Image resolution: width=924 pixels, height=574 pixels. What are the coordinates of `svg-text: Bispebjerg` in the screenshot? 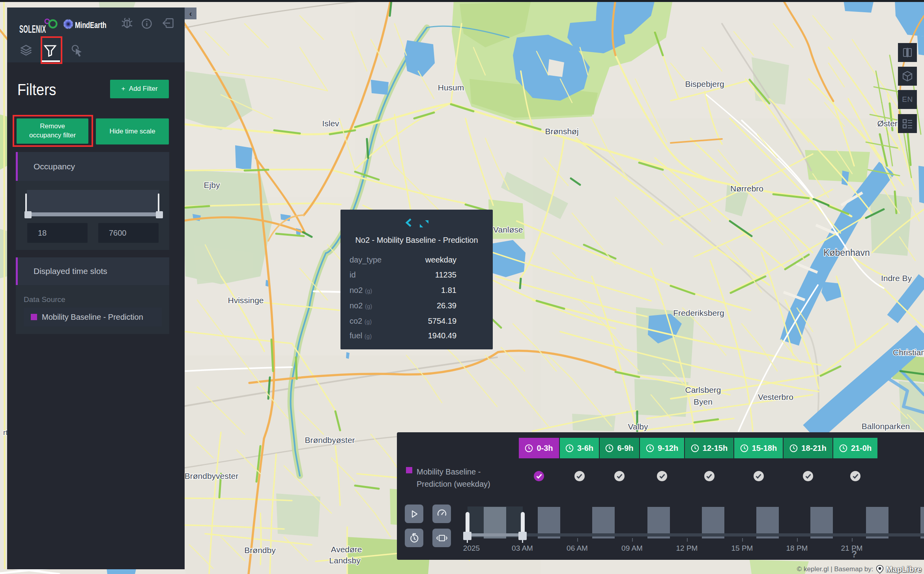 It's located at (705, 84).